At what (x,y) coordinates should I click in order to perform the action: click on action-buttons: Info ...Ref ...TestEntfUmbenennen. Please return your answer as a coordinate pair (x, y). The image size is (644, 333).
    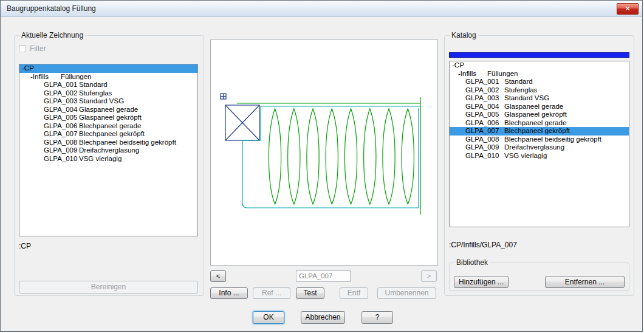
    Looking at the image, I should click on (323, 294).